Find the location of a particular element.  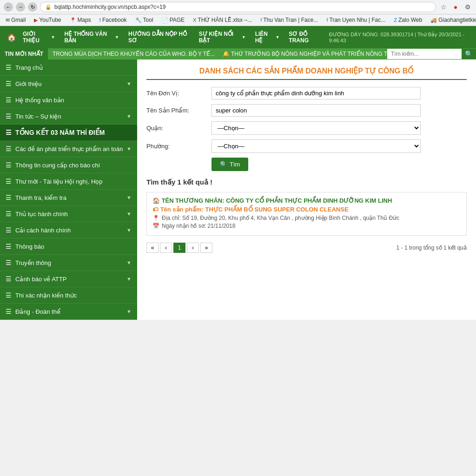

bookmark-giaohang: 🚚 Giaohangtietkiem.v... is located at coordinates (452, 20).